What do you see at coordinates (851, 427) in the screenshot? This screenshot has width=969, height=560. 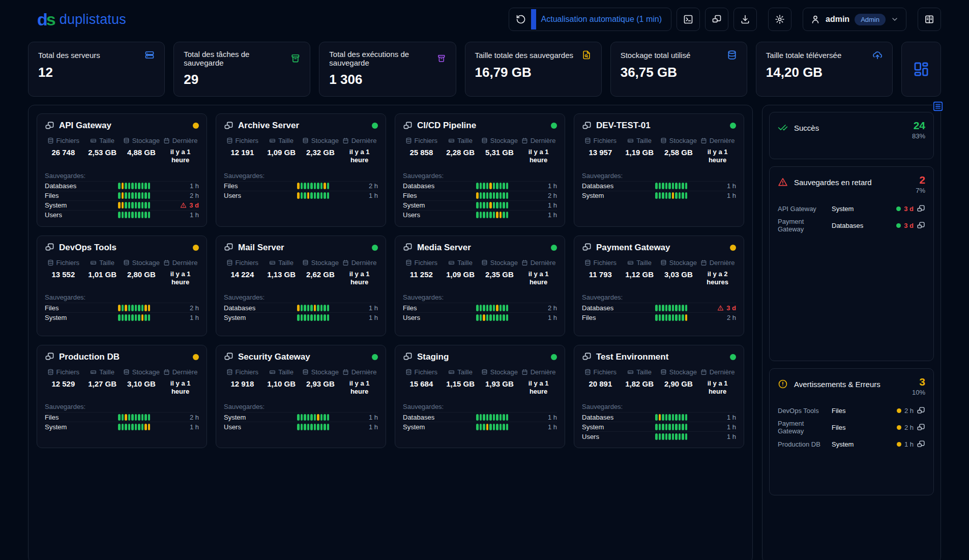 I see `alert-item: Payment Gateway Files 2 h` at bounding box center [851, 427].